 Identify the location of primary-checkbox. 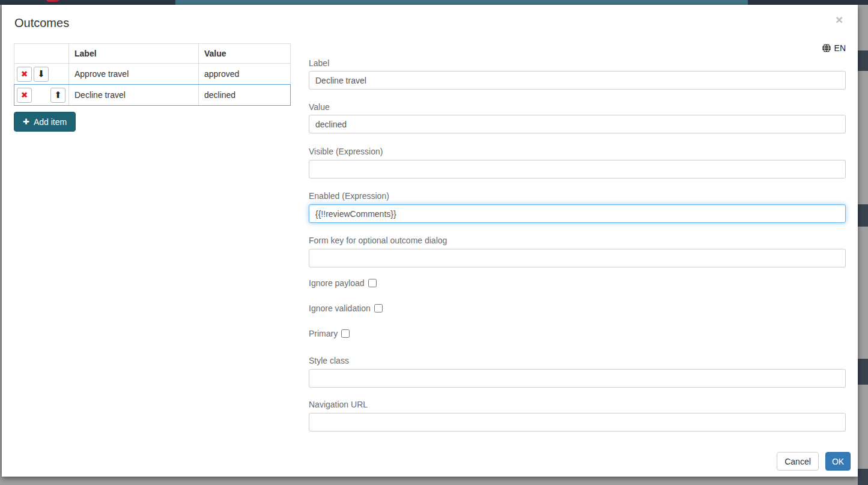
(345, 334).